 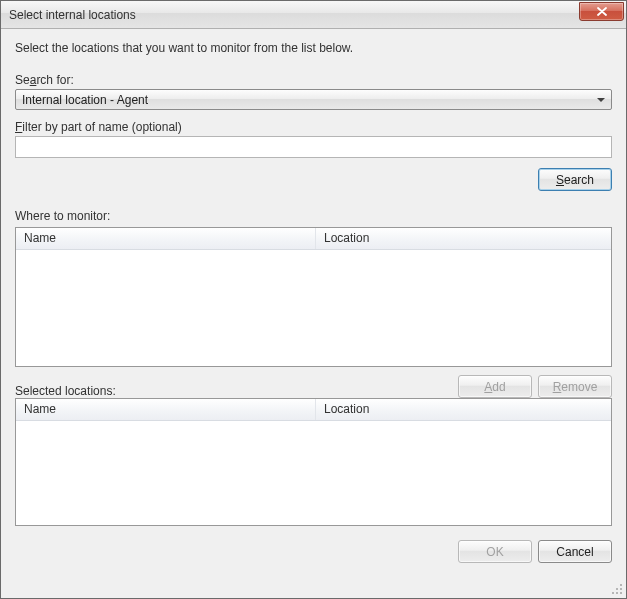 I want to click on where-to-monitor-label: Where to monitor:, so click(x=314, y=216).